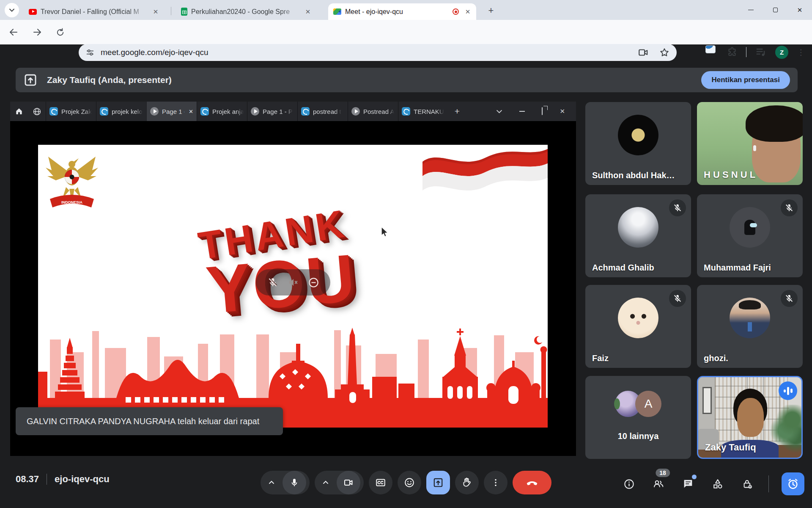  What do you see at coordinates (718, 484) in the screenshot?
I see `activities-icon` at bounding box center [718, 484].